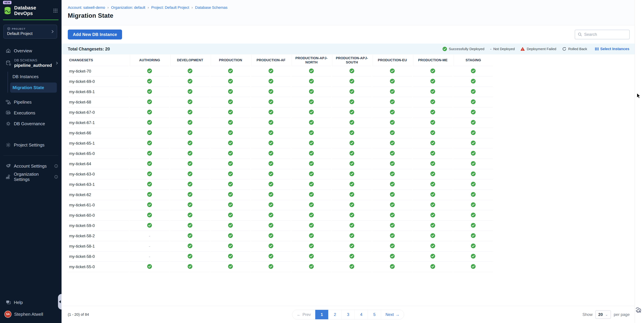 This screenshot has height=323, width=644. I want to click on new-badge: NEW, so click(7, 3).